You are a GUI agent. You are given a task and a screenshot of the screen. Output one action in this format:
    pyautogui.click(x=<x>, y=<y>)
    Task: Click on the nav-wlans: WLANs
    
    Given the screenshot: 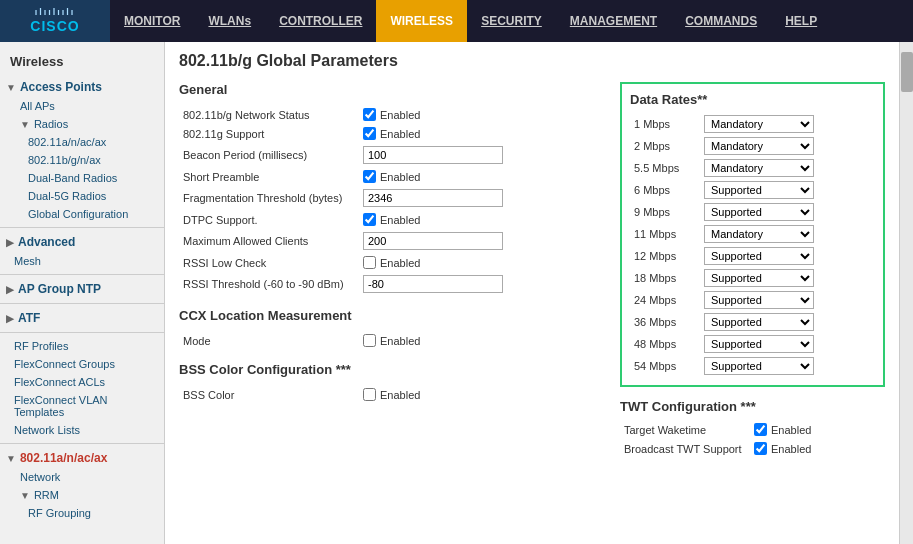 What is the action you would take?
    pyautogui.click(x=230, y=21)
    